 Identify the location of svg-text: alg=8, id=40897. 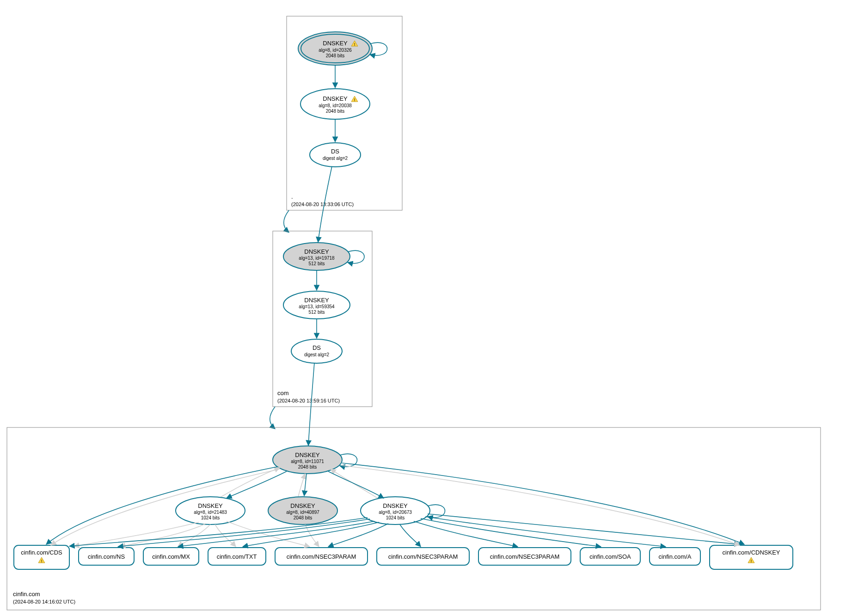
(303, 512).